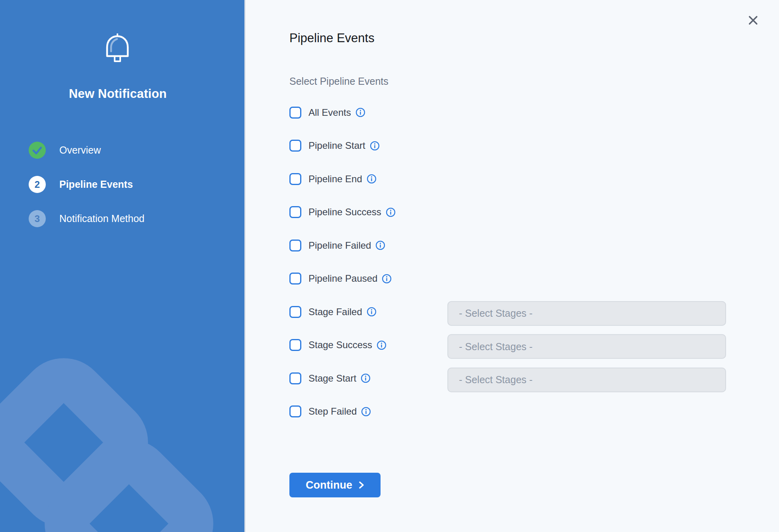 The height and width of the screenshot is (532, 779). What do you see at coordinates (508, 378) in the screenshot?
I see `event-row-stage-start: Stage Start - Select Stages -` at bounding box center [508, 378].